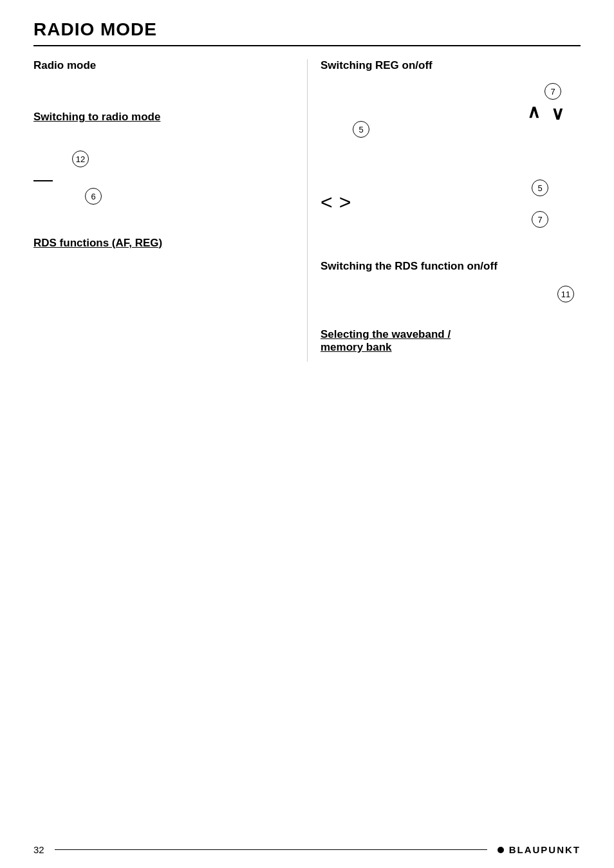 This screenshot has height=868, width=614. I want to click on up-arrow-icon: ∨, so click(534, 113).